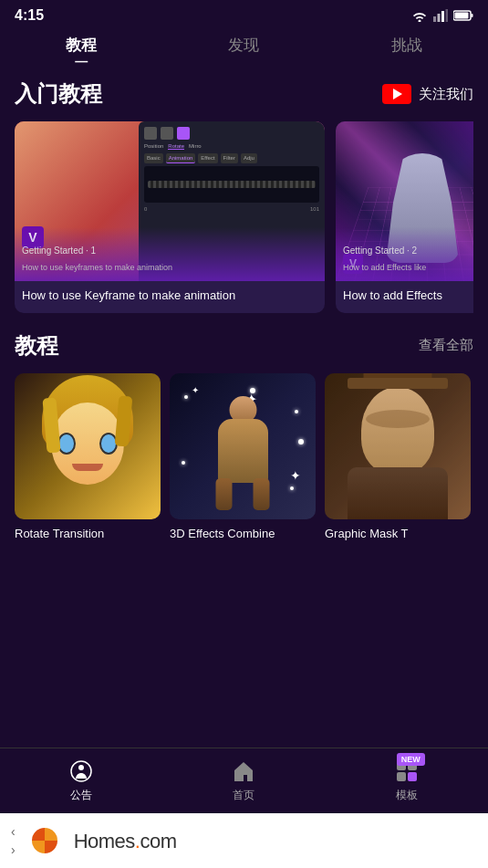 The height and width of the screenshot is (868, 488). Describe the element at coordinates (81, 771) in the screenshot. I see `announce-icon` at that location.